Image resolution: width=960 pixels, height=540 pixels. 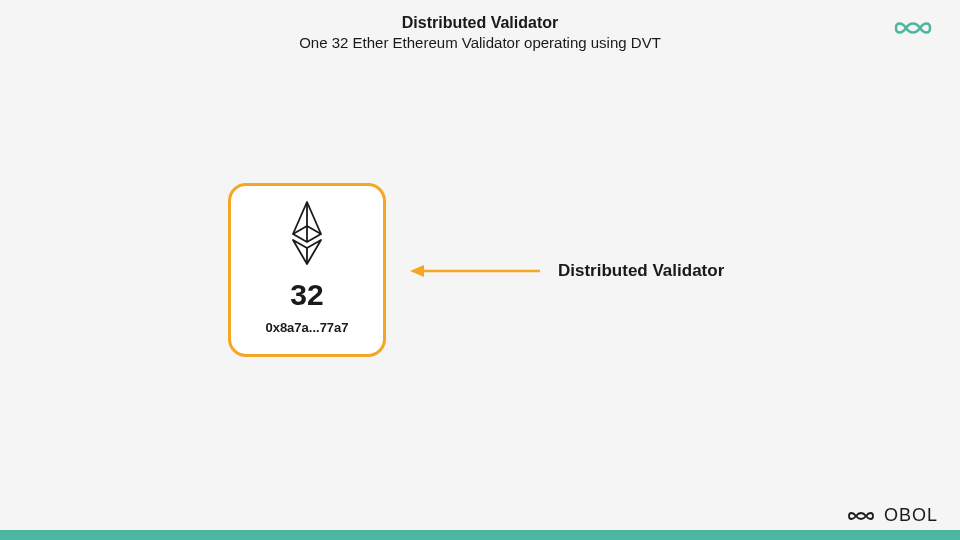 What do you see at coordinates (480, 42) in the screenshot?
I see `page-subtitle: One 32 Ether Ethereum Validator operatin…` at bounding box center [480, 42].